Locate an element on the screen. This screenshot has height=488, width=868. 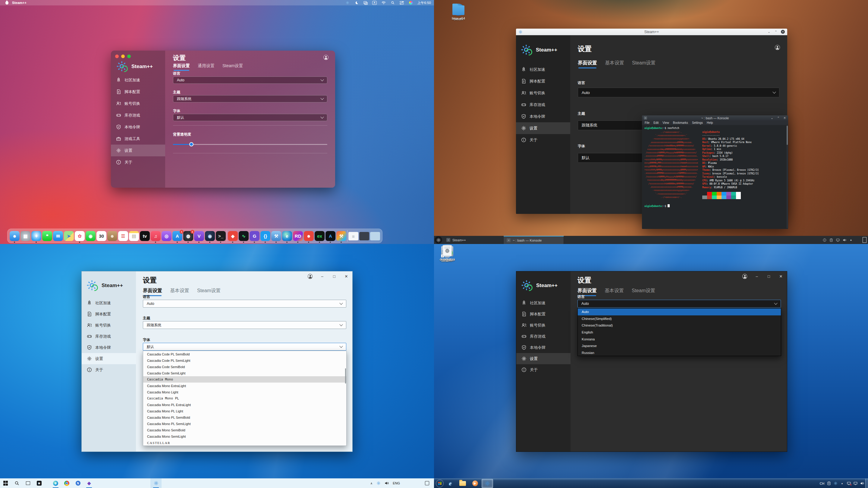
input-language-indicator: CH is located at coordinates (822, 484).